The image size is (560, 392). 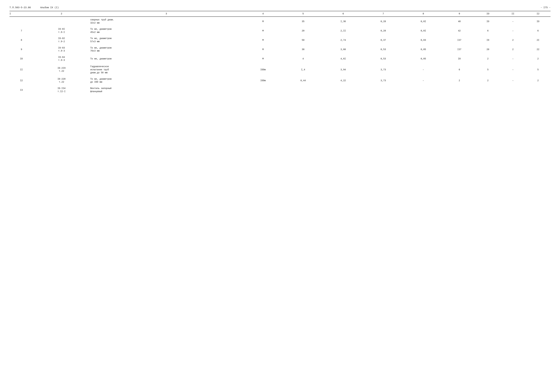 I want to click on cell-2-6: 0,37, so click(x=383, y=40).